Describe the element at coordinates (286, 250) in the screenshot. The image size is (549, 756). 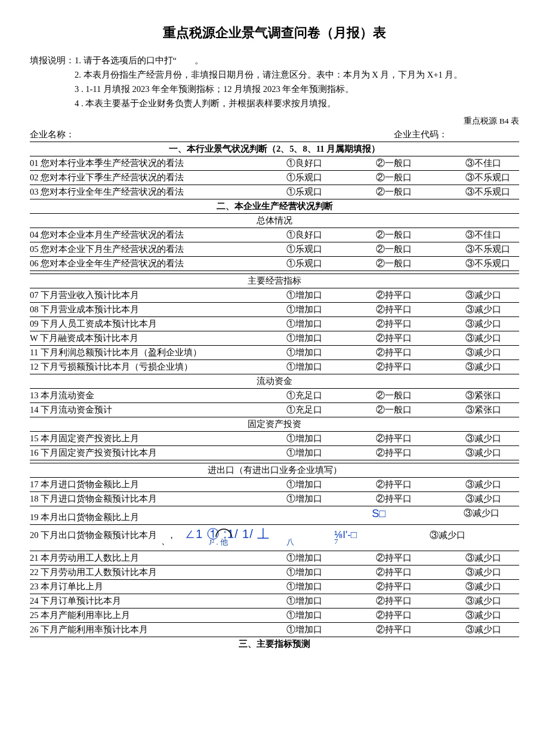
I see `q05-opt1: ①乐观口` at that location.